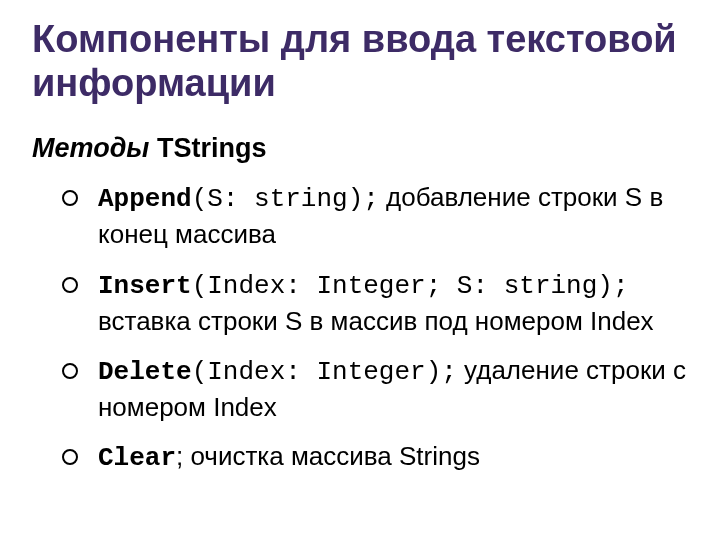  I want to click on list-item: Clear; очистка массива Strings, so click(384, 458).